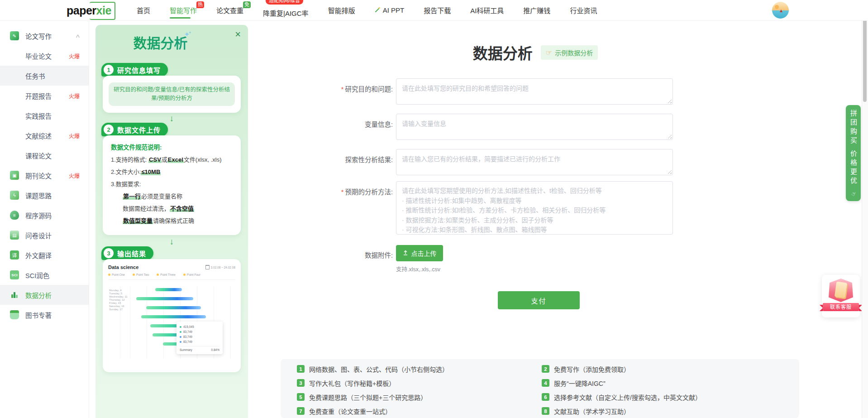 The image size is (868, 418). Describe the element at coordinates (14, 295) in the screenshot. I see `bar-chart-icon` at that location.